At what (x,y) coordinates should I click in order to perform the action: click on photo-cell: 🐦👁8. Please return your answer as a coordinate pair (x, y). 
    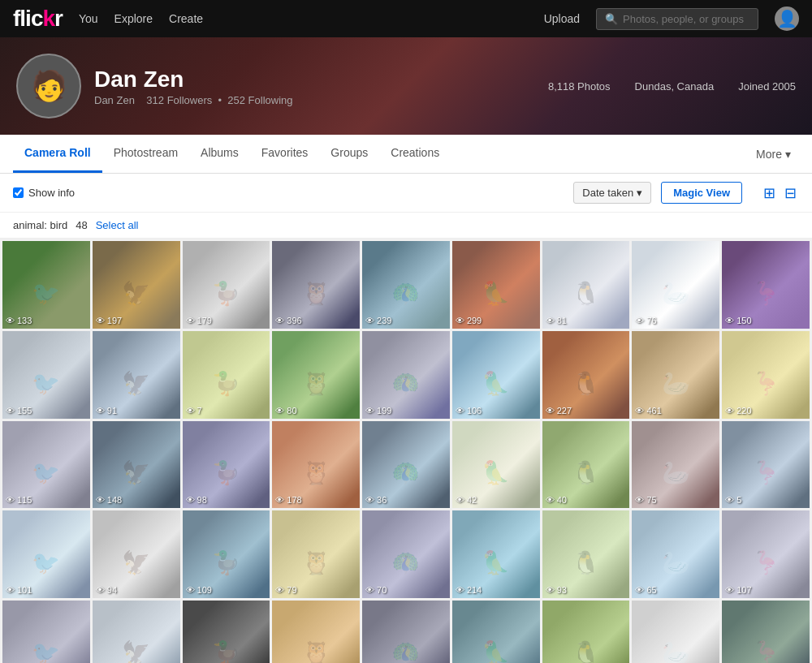
    Looking at the image, I should click on (46, 631).